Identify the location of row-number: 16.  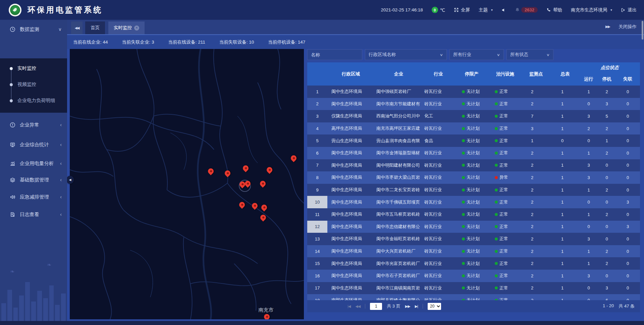
(317, 276).